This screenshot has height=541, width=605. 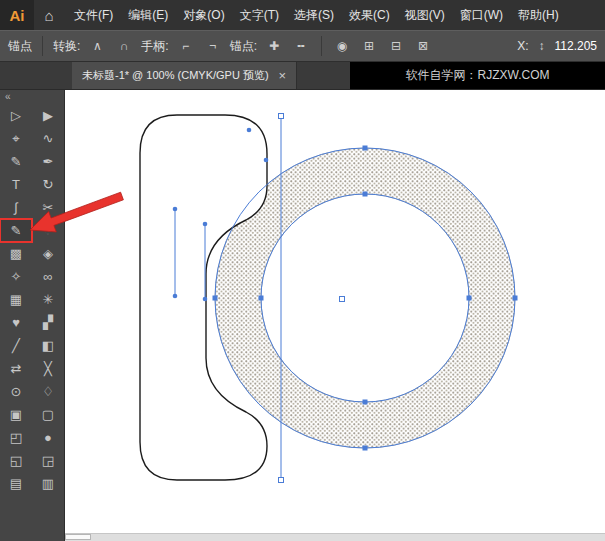 What do you see at coordinates (425, 16) in the screenshot?
I see `menu-view: 视图(V)` at bounding box center [425, 16].